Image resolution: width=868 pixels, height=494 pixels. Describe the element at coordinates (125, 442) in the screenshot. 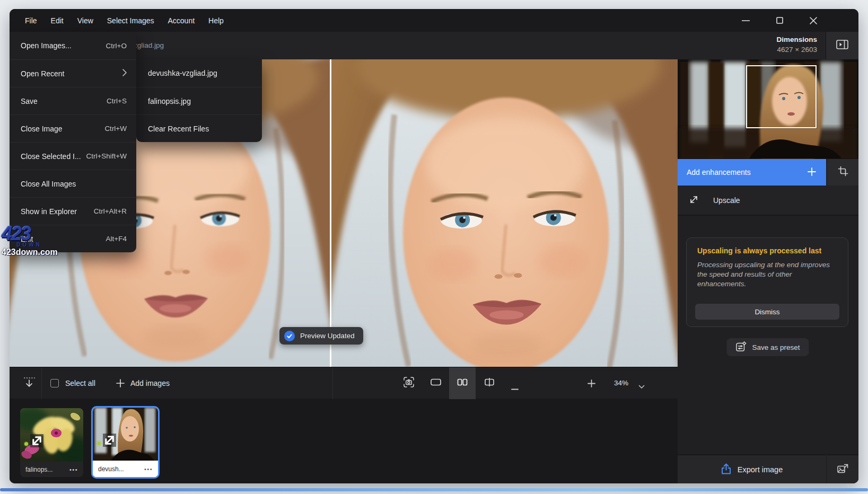

I see `thumbnail-devushka-selected: devush... •••` at that location.